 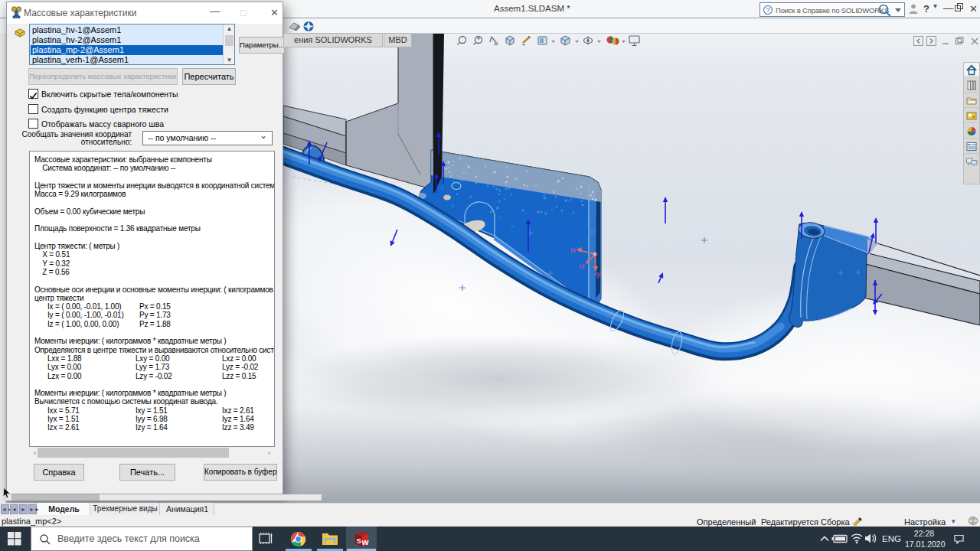 I want to click on svg-text: W, so click(x=366, y=542).